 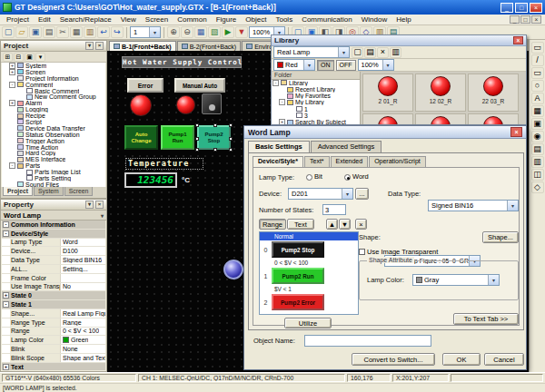 I want to click on property-row: Blink None, so click(x=54, y=349).